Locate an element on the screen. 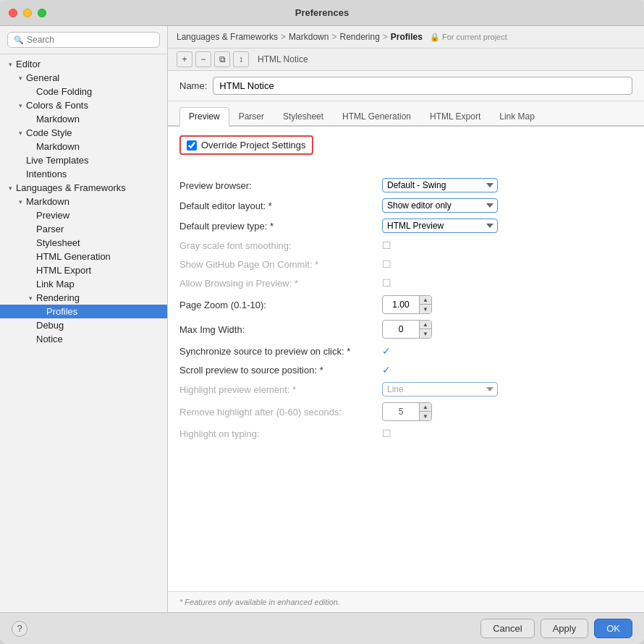 This screenshot has width=644, height=644. setting-label-remove-highlight-after: Remove highlight after (0-60) seconds: is located at coordinates (281, 412).